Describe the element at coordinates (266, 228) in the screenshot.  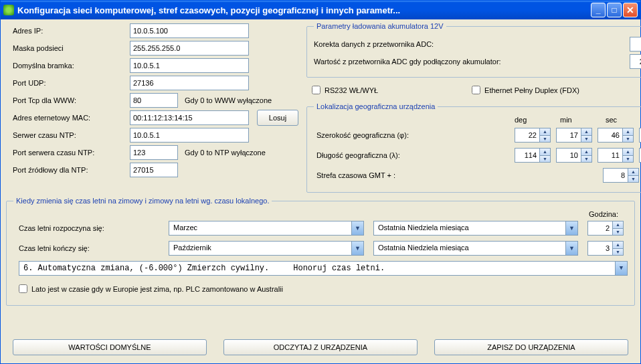
I see `dst-start-month-combo: Marzec▼` at that location.